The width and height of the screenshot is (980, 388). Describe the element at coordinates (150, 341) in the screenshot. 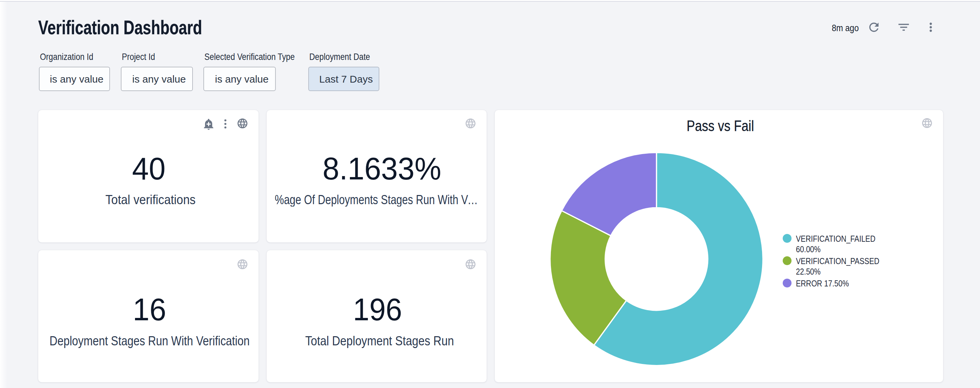

I see `tile-label: Deployment Stages Run With Verification` at that location.